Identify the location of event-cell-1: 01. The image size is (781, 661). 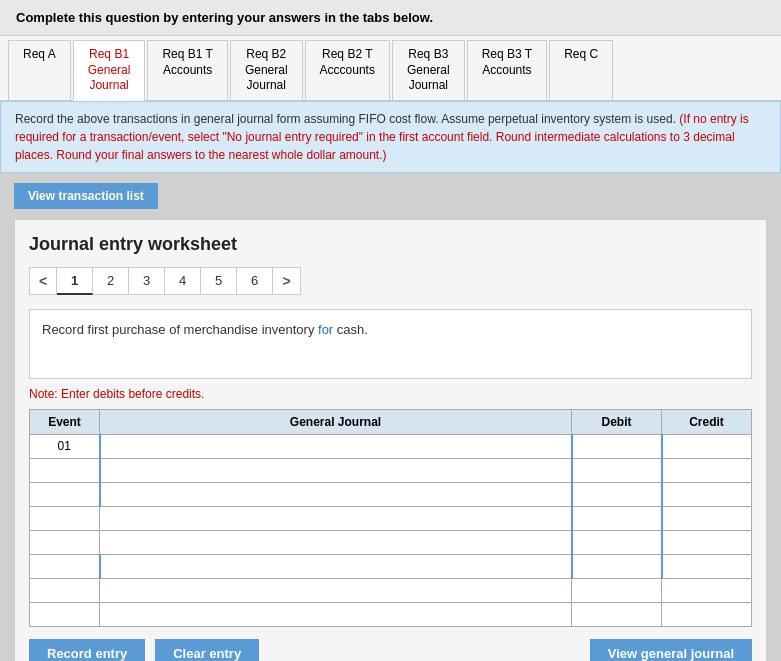
(65, 446).